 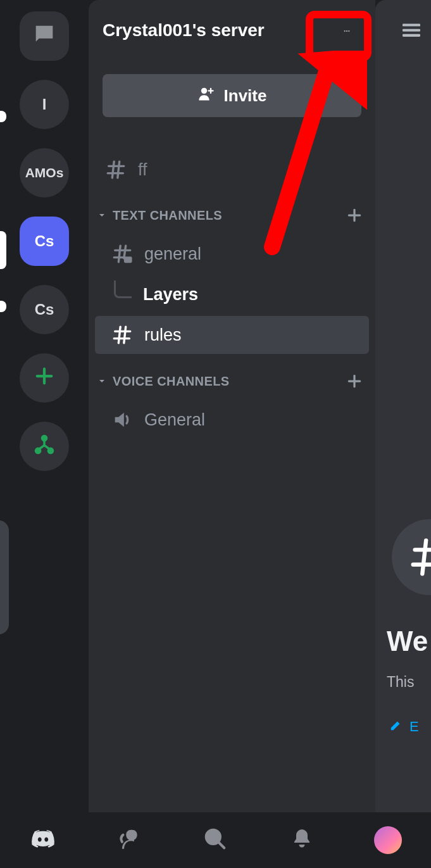 What do you see at coordinates (44, 378) in the screenshot?
I see `add-server-button` at bounding box center [44, 378].